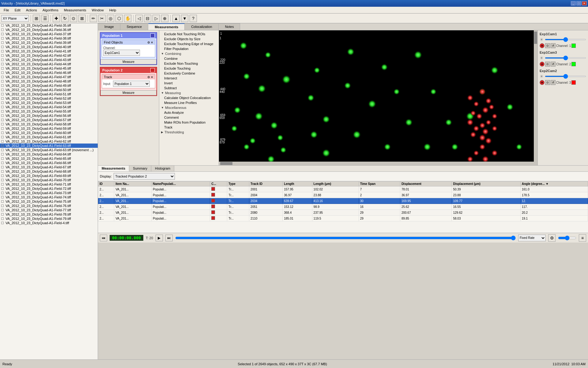 This screenshot has width=588, height=368. Describe the element at coordinates (49, 94) in the screenshot. I see `file-item-16: VA_2012_10_23_DictyQuad-A1-Field-51.tiff` at that location.